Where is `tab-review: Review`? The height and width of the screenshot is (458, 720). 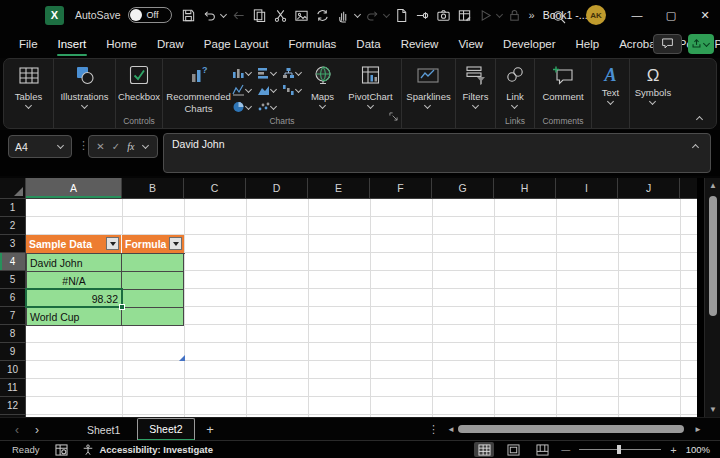
tab-review: Review is located at coordinates (420, 44).